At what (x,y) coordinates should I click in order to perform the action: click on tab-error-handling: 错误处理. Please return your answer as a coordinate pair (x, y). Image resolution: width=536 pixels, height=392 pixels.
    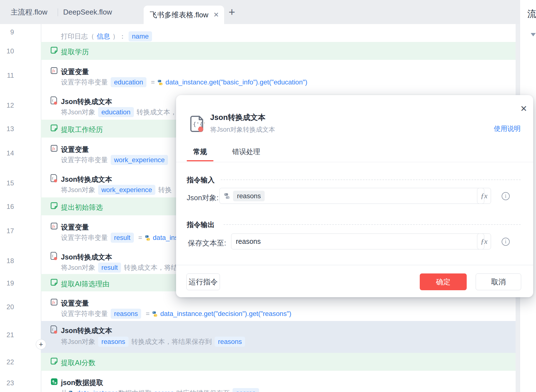
    Looking at the image, I should click on (246, 154).